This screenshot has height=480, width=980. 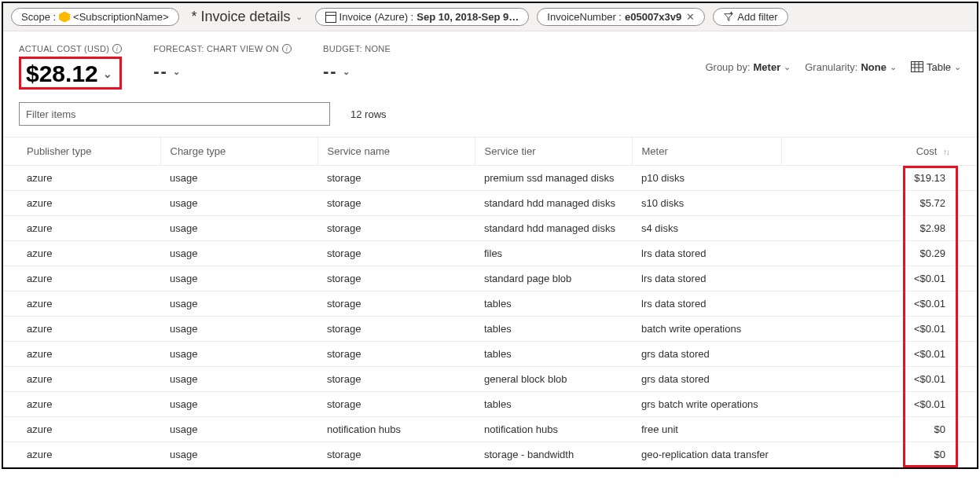 What do you see at coordinates (707, 329) in the screenshot?
I see `cell-meter: batch write operations` at bounding box center [707, 329].